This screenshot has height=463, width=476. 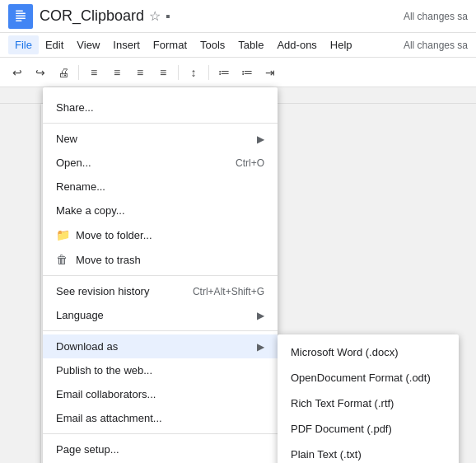 What do you see at coordinates (368, 452) in the screenshot?
I see `submenu-txt: Plain Text (.txt)` at bounding box center [368, 452].